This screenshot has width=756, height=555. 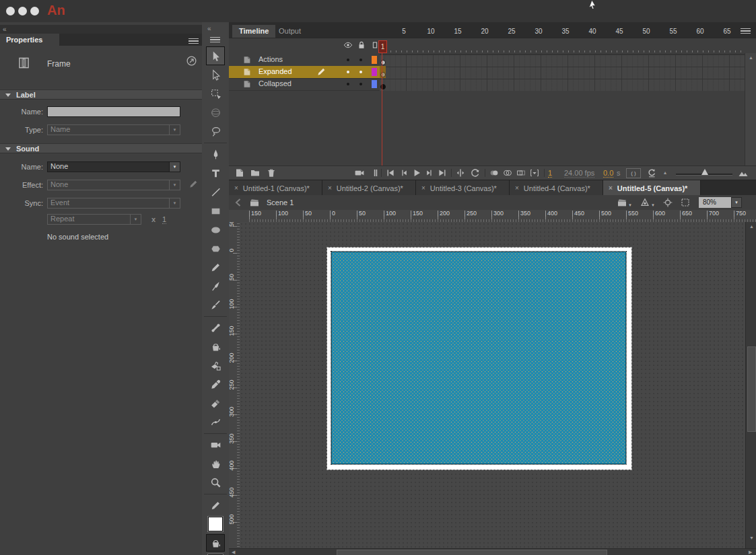 What do you see at coordinates (304, 73) in the screenshot?
I see `layer-row-expanded: Expanded` at bounding box center [304, 73].